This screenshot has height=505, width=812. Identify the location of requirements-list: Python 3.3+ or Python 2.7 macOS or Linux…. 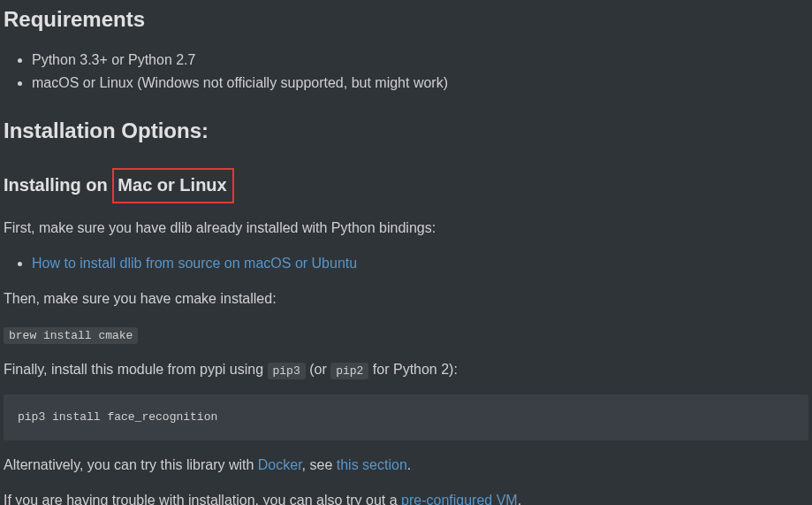
(406, 72).